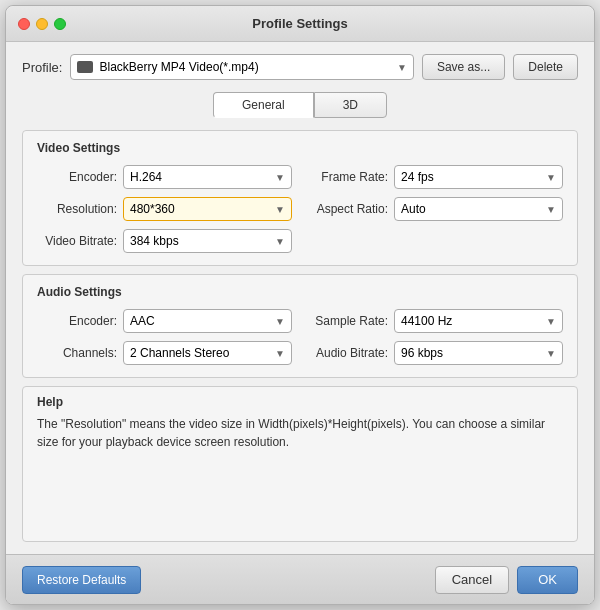  What do you see at coordinates (464, 67) in the screenshot?
I see `save-as-button: Save as...` at bounding box center [464, 67].